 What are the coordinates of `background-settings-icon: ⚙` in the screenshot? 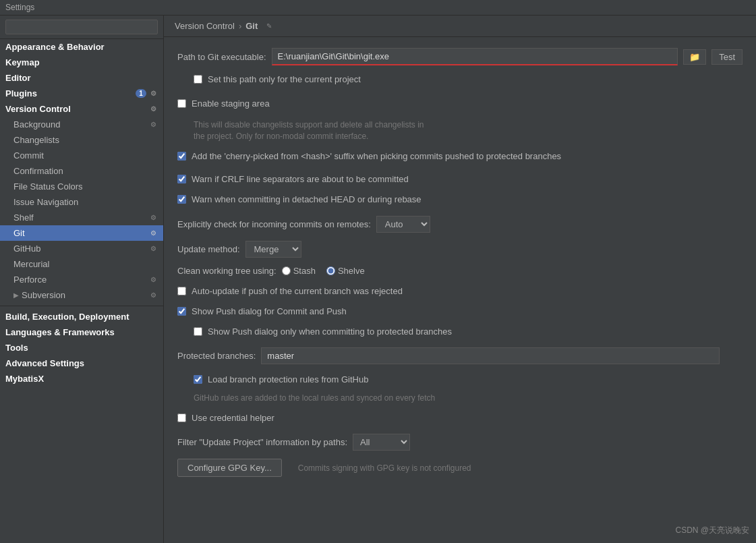 It's located at (153, 125).